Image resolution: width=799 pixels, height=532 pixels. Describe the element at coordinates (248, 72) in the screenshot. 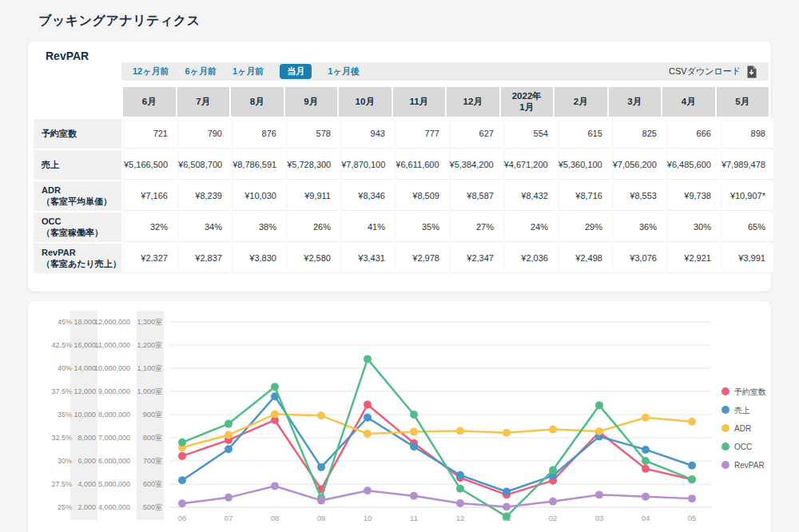

I see `tab-1-month-ago: 1ヶ月前` at that location.